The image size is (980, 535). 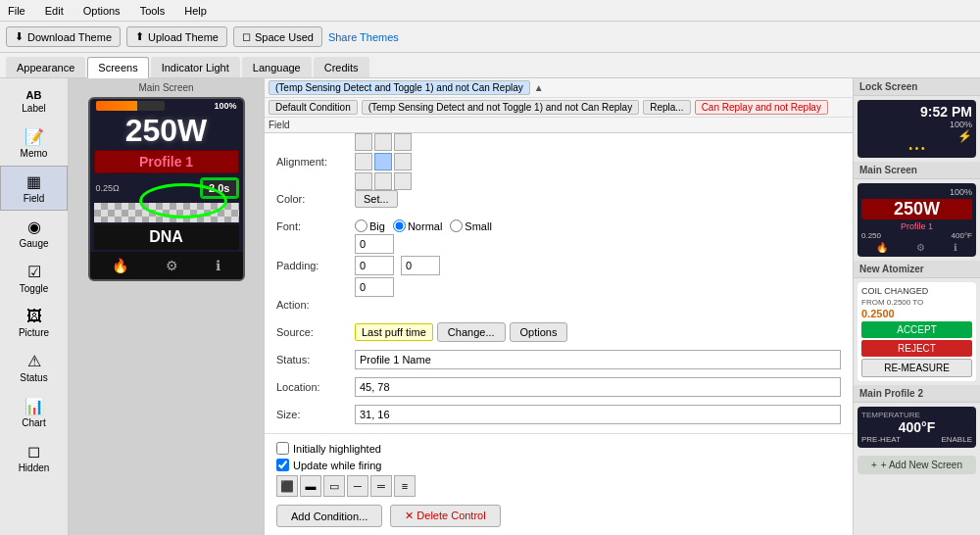 What do you see at coordinates (364, 162) in the screenshot?
I see `align-mid-left` at bounding box center [364, 162].